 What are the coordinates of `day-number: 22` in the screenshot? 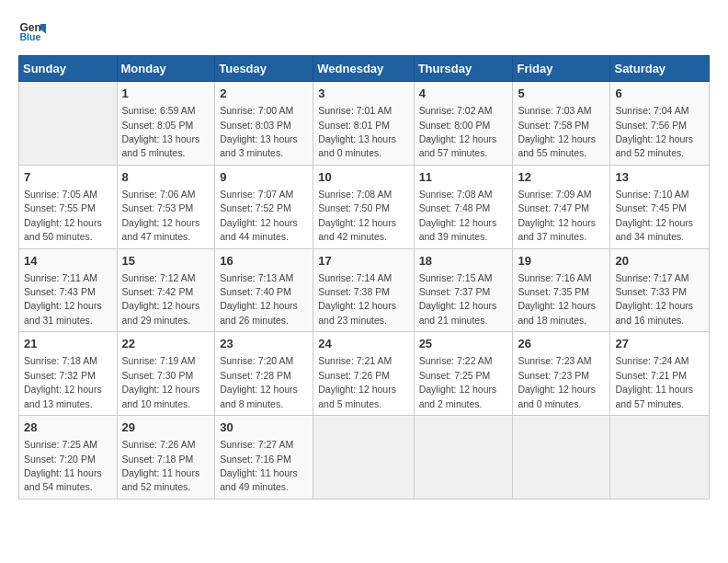 It's located at (166, 344).